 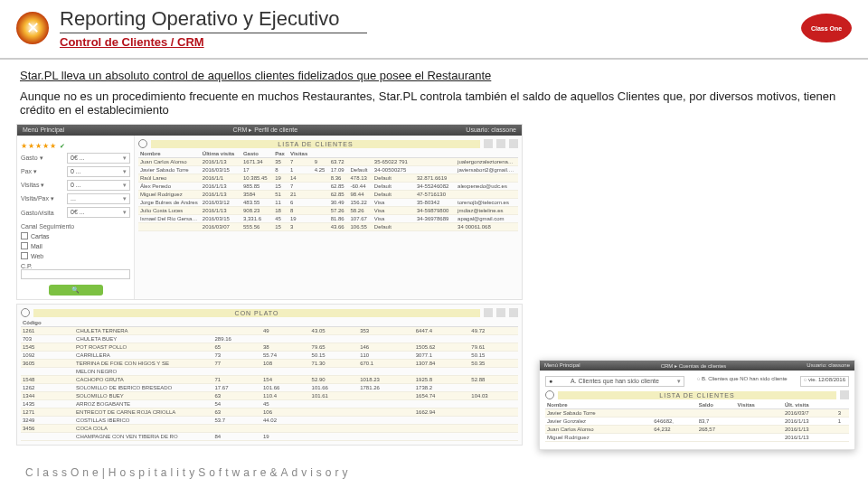 What do you see at coordinates (826, 29) in the screenshot?
I see `brand-right-text: Class One` at bounding box center [826, 29].